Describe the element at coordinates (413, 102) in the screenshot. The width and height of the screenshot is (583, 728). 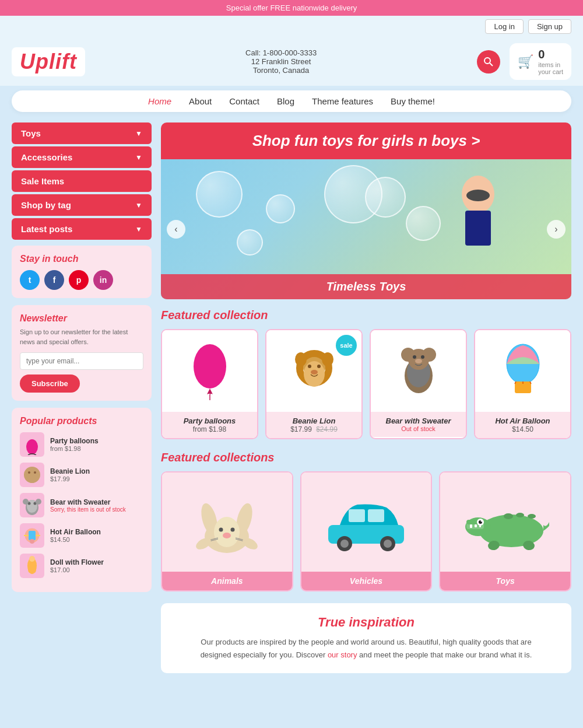
I see `nav-buy-theme: Buy theme!` at that location.